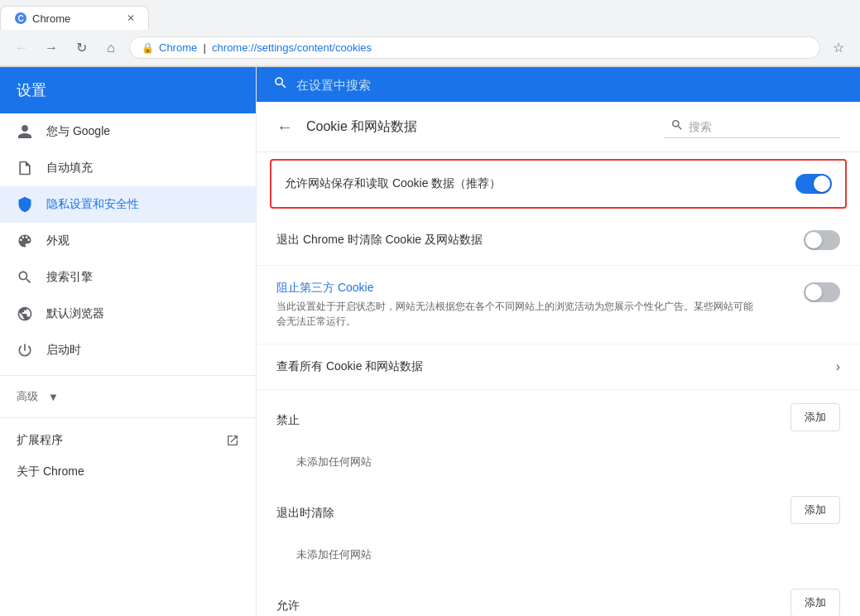 Image resolution: width=860 pixels, height=616 pixels. What do you see at coordinates (25, 277) in the screenshot?
I see `search-icon` at bounding box center [25, 277].